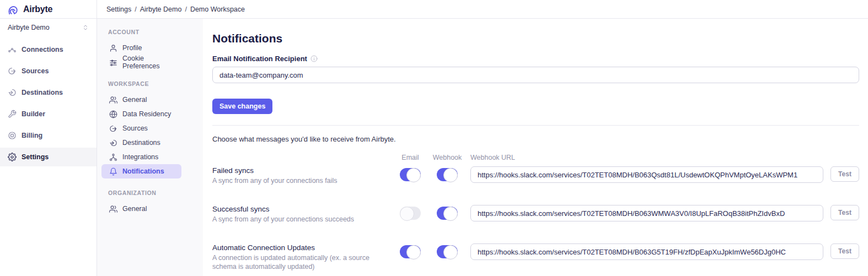 This screenshot has width=868, height=276. What do you see at coordinates (114, 48) in the screenshot?
I see `user-icon` at bounding box center [114, 48].